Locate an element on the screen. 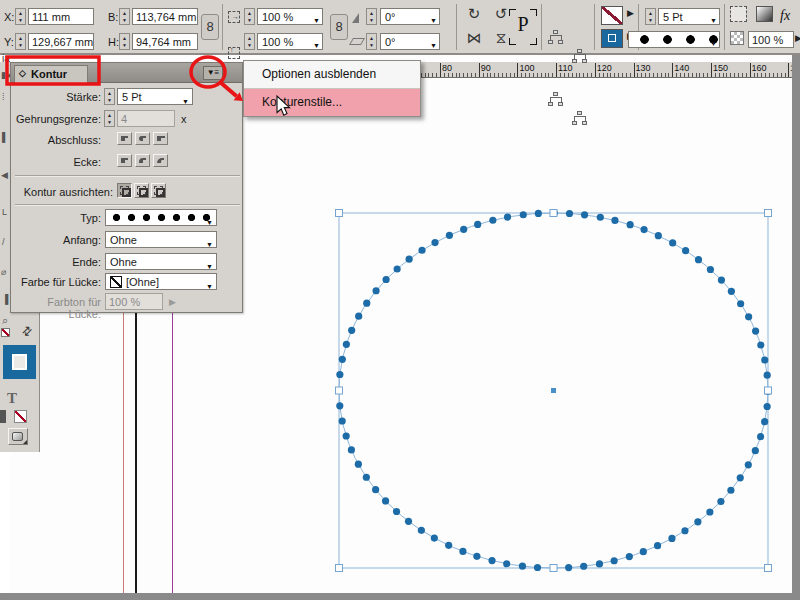 The height and width of the screenshot is (600, 800). miter-unit: x is located at coordinates (188, 119).